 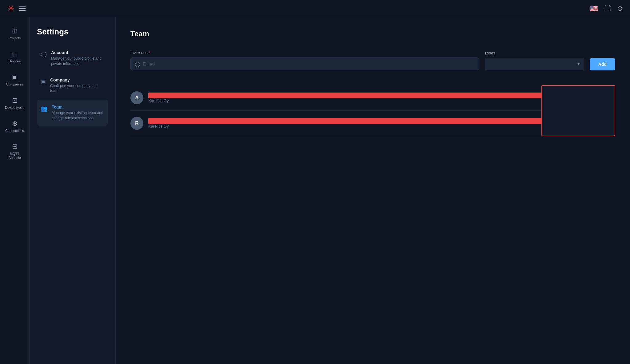 What do you see at coordinates (44, 109) in the screenshot?
I see `team-icon: 👥` at bounding box center [44, 109].